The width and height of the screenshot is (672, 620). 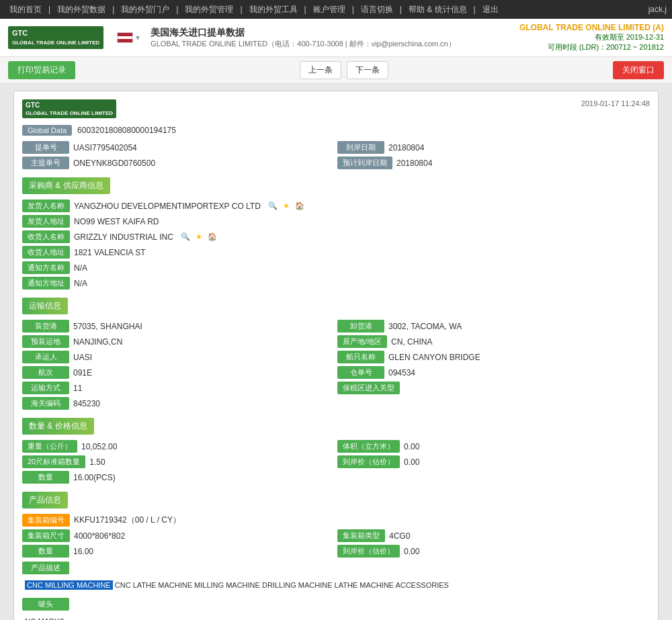 What do you see at coordinates (336, 365) in the screenshot?
I see `transport-grid: 装货港 57035, SHANGHAI 卸货港 3002, TACOMA, WA…` at bounding box center [336, 365].